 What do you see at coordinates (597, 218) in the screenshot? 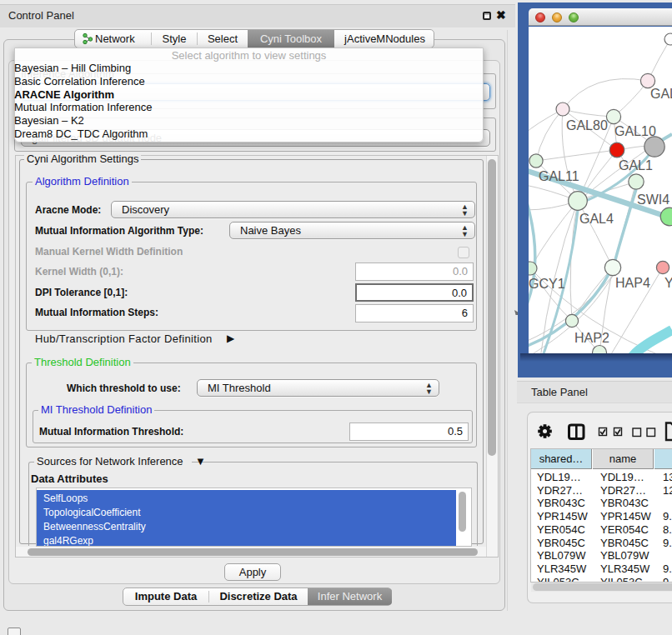
I see `svg-text: GAL4` at bounding box center [597, 218].